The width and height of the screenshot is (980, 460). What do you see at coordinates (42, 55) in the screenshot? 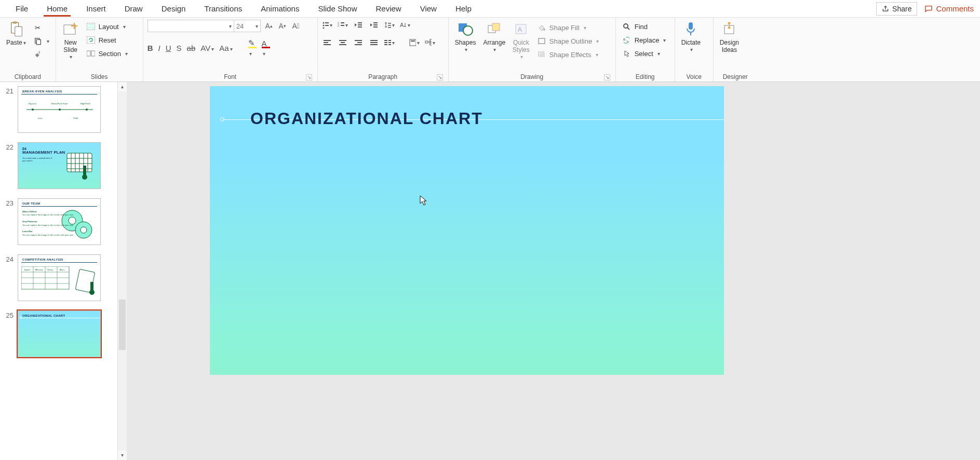
I see `format-painter-button` at bounding box center [42, 55].